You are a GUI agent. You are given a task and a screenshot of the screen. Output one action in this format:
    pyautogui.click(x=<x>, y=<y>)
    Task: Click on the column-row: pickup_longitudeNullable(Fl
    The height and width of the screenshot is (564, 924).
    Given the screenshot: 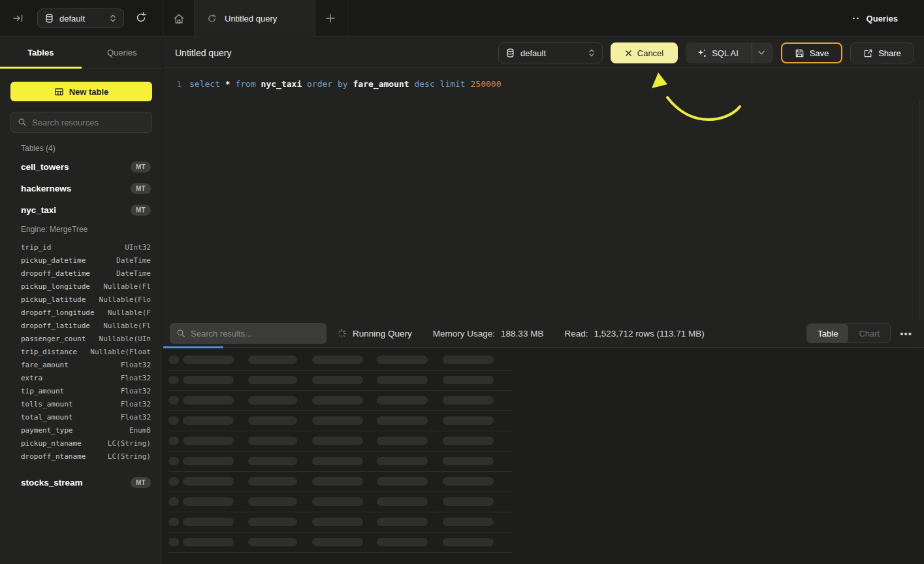 What is the action you would take?
    pyautogui.click(x=86, y=286)
    